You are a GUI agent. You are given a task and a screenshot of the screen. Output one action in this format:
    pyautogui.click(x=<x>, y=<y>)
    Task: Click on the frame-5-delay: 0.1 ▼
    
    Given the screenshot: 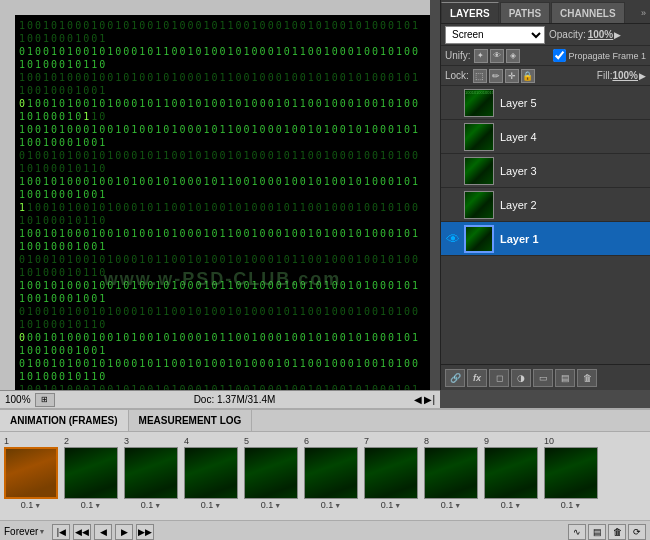 What is the action you would take?
    pyautogui.click(x=271, y=505)
    